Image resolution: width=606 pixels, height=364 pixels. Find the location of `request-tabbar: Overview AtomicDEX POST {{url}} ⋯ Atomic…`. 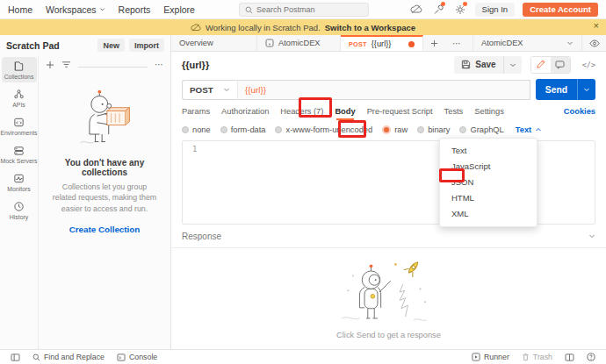

request-tabbar: Overview AtomicDEX POST {{url}} ⋯ Atomic… is located at coordinates (388, 44).